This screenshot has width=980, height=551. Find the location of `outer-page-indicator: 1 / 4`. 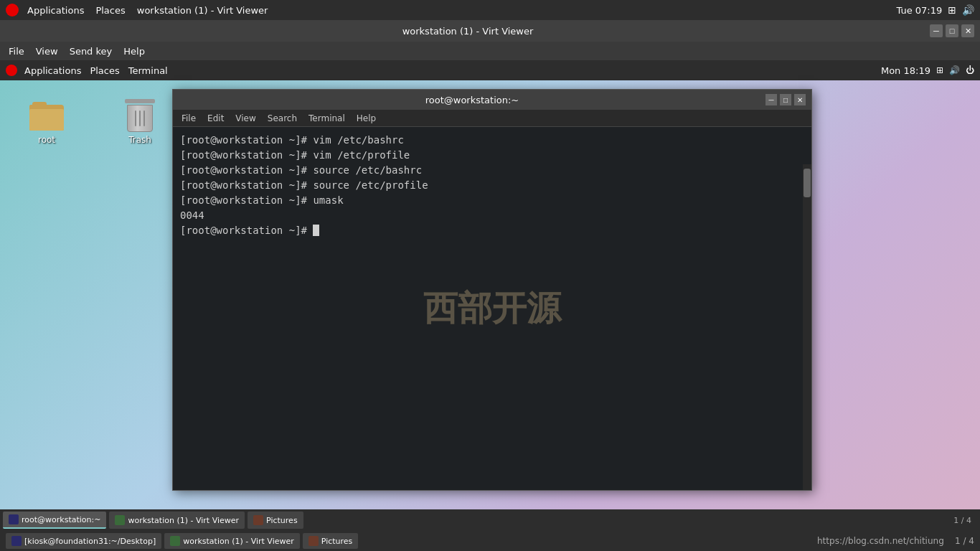

outer-page-indicator: 1 / 4 is located at coordinates (964, 541).